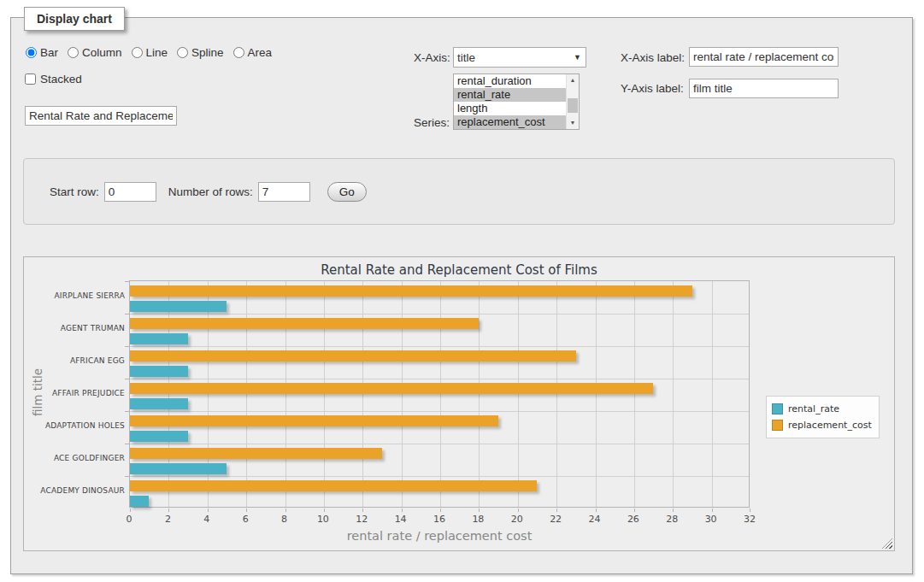 The width and height of the screenshot is (924, 582). What do you see at coordinates (200, 53) in the screenshot?
I see `chart-type-option-spline: Spline` at bounding box center [200, 53].